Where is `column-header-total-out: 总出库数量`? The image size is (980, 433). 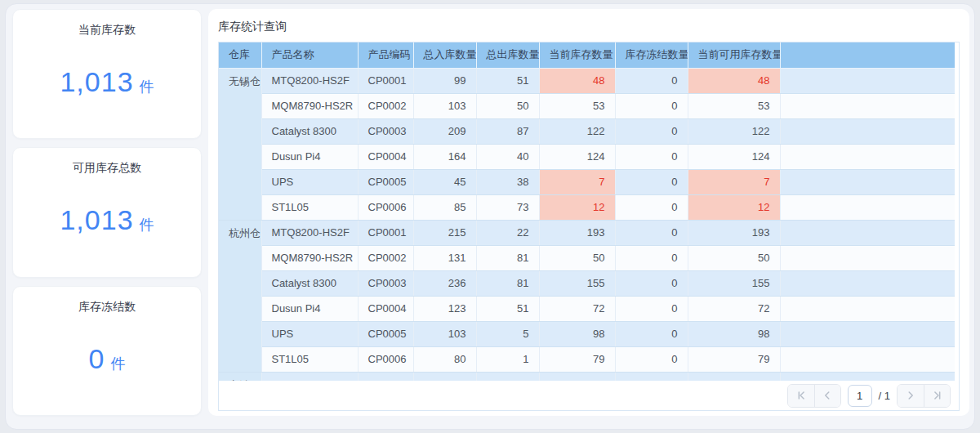 column-header-total-out: 总出库数量 is located at coordinates (508, 56).